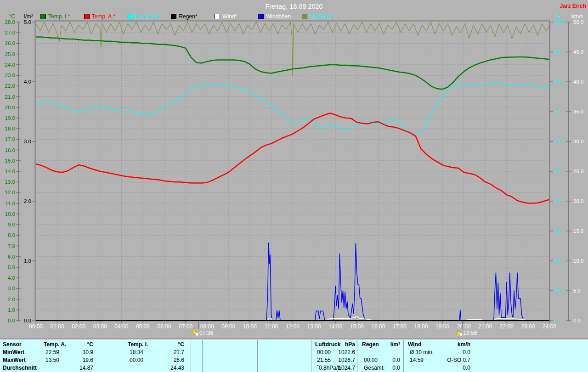  Describe the element at coordinates (10, 75) in the screenshot. I see `svg-text: 23.0` at that location.